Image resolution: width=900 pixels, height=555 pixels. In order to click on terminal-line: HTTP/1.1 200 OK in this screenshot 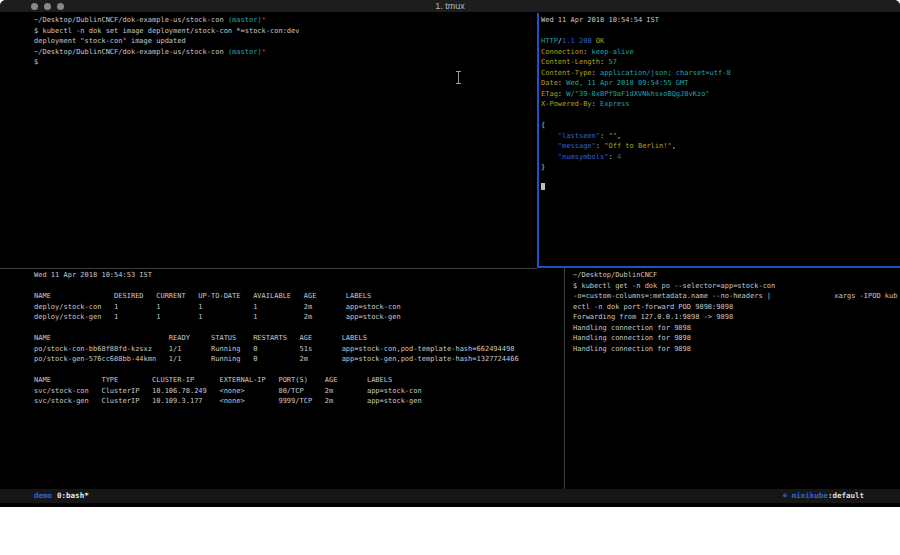, I will do `click(720, 42)`.